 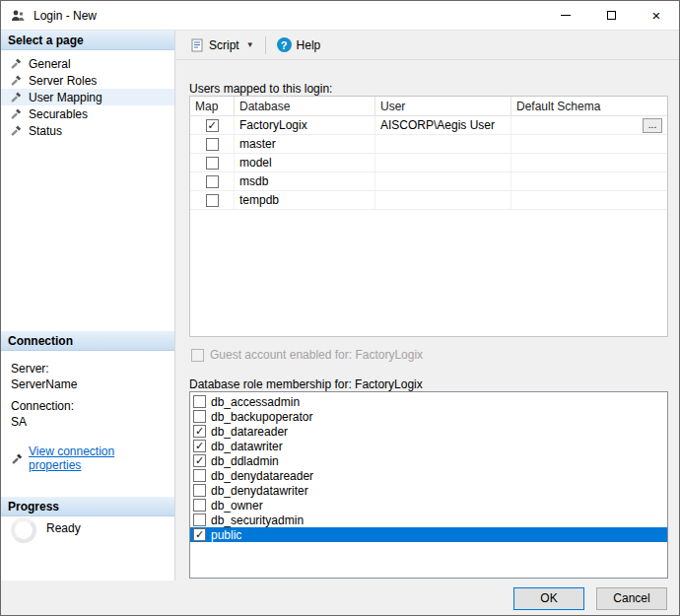 I want to click on server-label: Server:, so click(x=90, y=369).